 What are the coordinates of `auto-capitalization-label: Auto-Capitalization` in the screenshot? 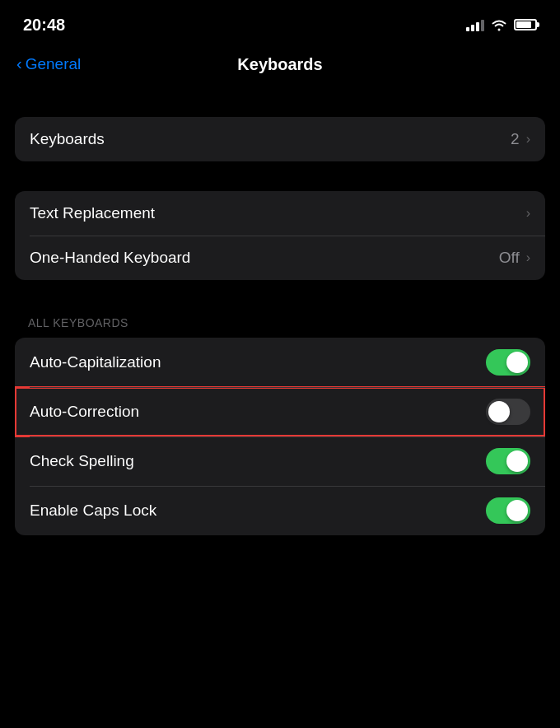 It's located at (96, 362).